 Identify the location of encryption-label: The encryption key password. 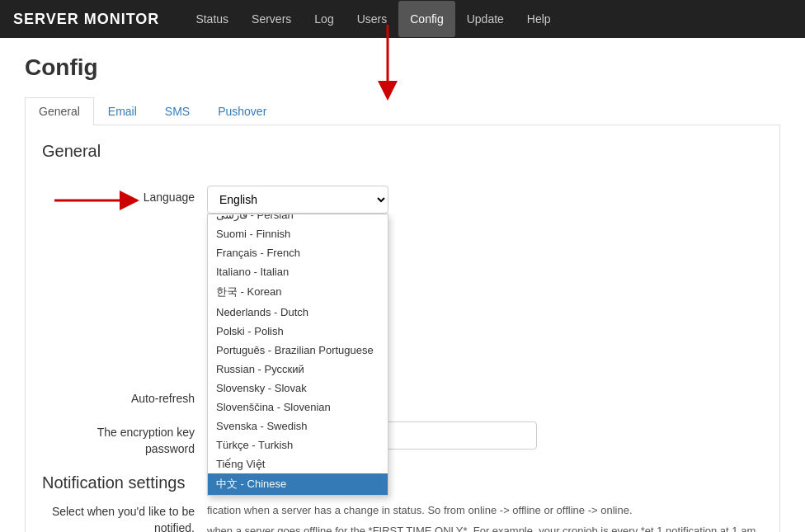
(125, 439).